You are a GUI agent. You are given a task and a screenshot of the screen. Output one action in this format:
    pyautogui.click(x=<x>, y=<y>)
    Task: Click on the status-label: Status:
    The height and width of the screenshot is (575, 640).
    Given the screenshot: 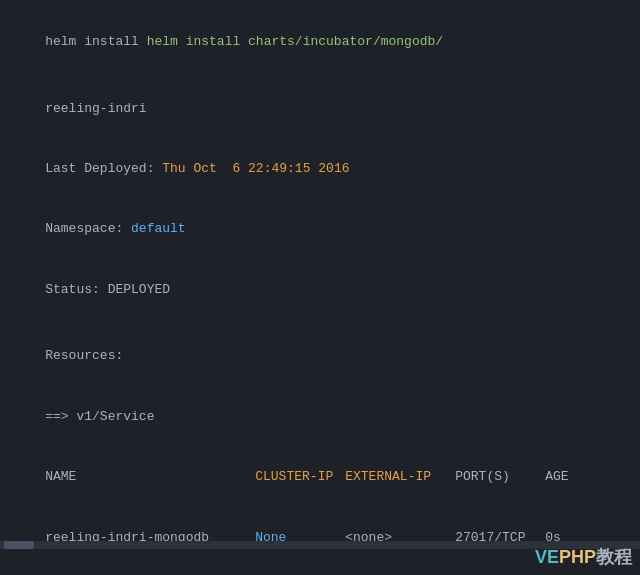 What is the action you would take?
    pyautogui.click(x=72, y=290)
    